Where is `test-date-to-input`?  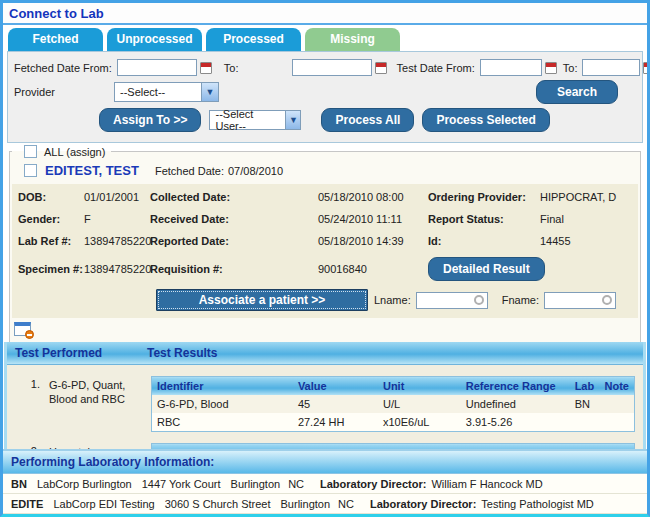 test-date-to-input is located at coordinates (611, 68).